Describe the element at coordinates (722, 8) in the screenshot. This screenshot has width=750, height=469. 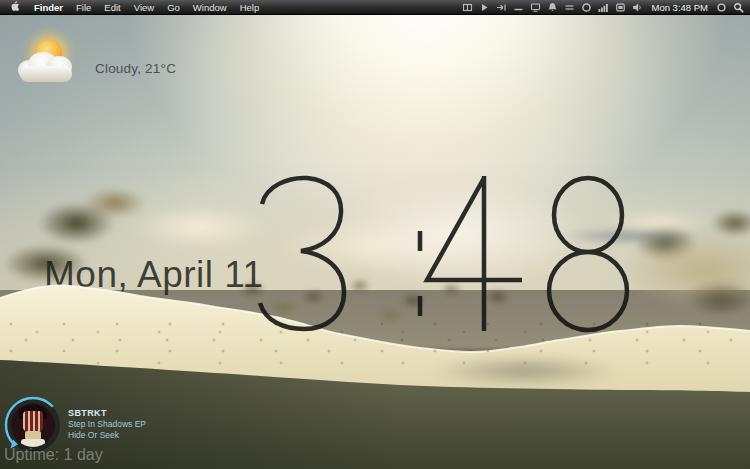
I see `user-circle-icon` at that location.